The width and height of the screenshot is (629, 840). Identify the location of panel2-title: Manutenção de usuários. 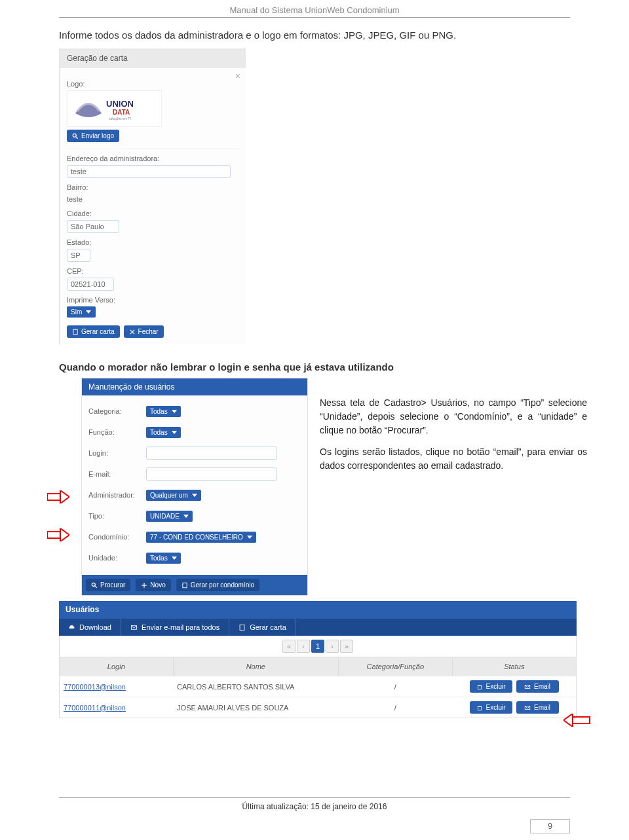
(195, 387).